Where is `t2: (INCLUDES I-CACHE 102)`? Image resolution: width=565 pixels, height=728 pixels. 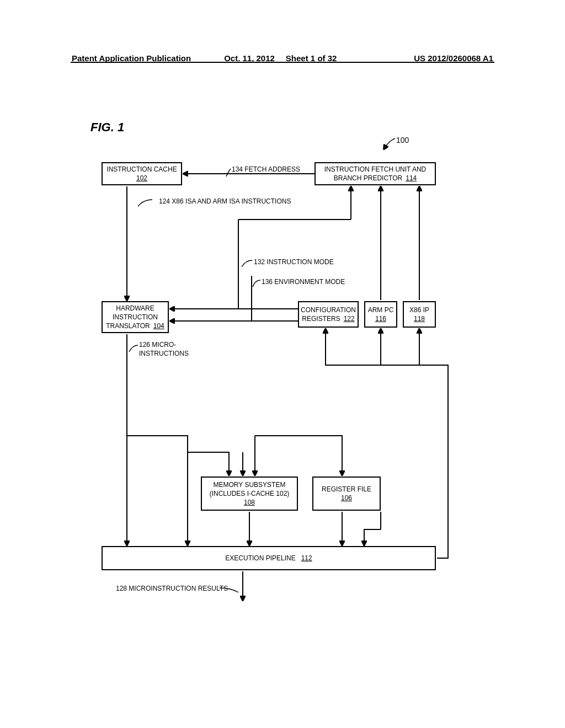 t2: (INCLUDES I-CACHE 102) is located at coordinates (249, 494).